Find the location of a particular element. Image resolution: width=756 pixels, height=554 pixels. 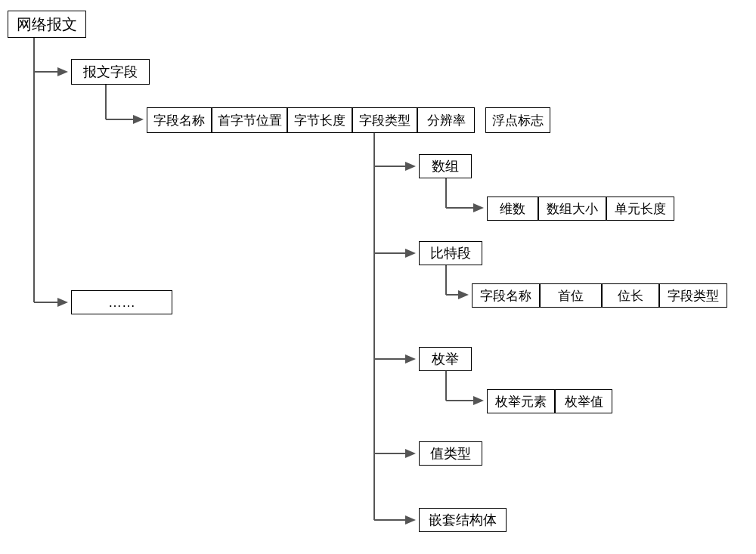

attr-float-flag: 浮点标志 is located at coordinates (518, 120).